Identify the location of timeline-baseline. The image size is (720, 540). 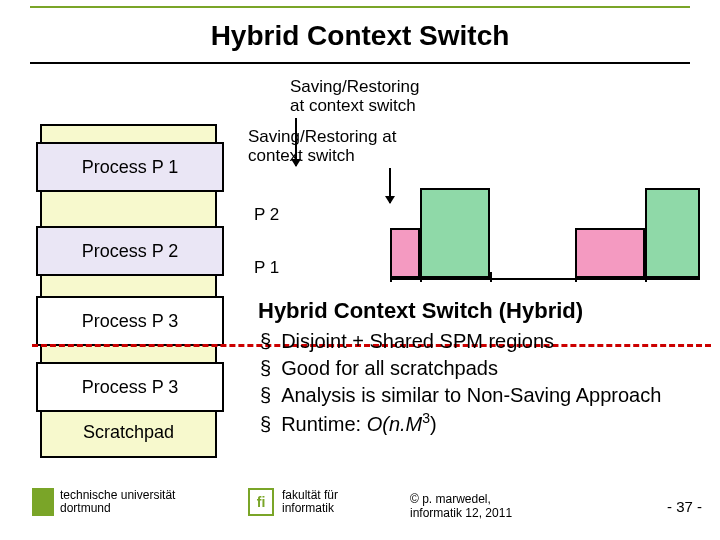
(545, 279).